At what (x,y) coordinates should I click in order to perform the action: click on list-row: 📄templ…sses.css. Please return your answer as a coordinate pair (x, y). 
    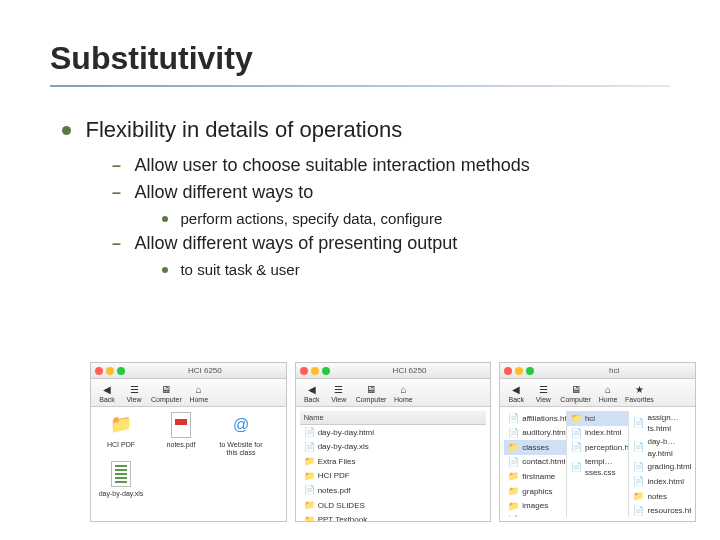
    Looking at the image, I should click on (598, 467).